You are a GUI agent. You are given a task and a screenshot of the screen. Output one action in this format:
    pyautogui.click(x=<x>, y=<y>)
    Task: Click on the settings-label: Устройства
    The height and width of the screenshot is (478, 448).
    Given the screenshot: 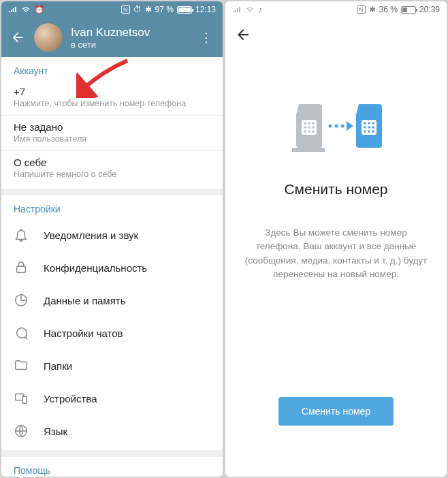 What is the action you would take?
    pyautogui.click(x=70, y=399)
    